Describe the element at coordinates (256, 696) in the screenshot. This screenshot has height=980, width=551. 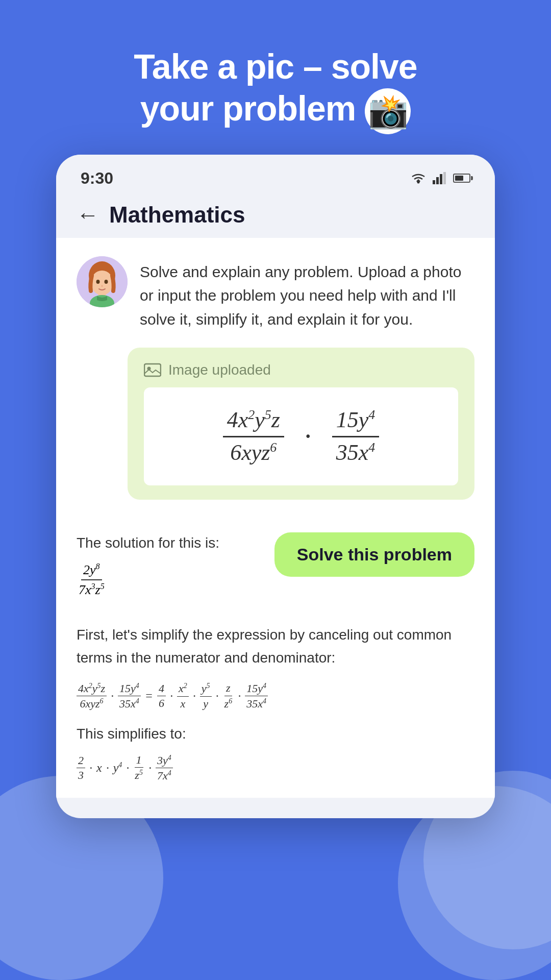
I see `step-frac-7: 15y4 35x4` at that location.